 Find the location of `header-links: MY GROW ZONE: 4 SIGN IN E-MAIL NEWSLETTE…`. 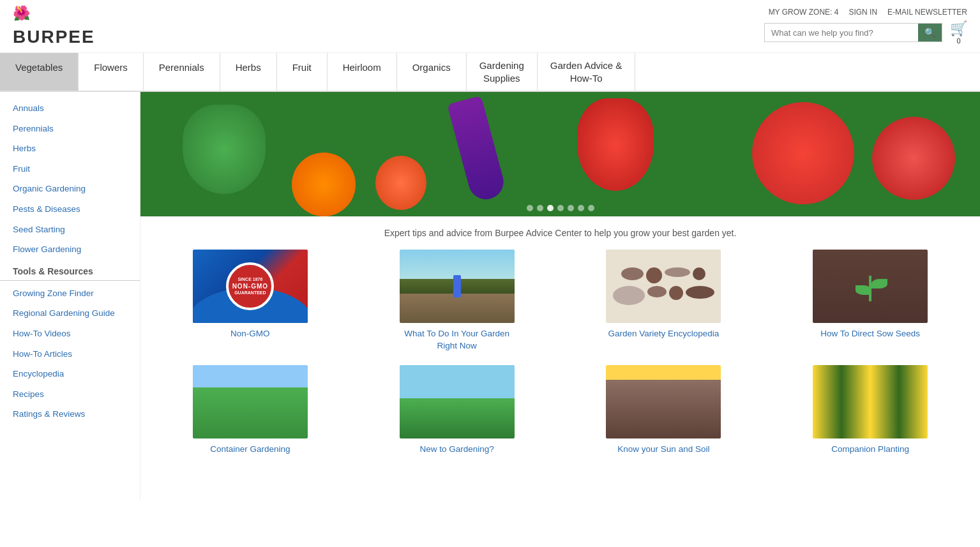

header-links: MY GROW ZONE: 4 SIGN IN E-MAIL NEWSLETTE… is located at coordinates (868, 12).